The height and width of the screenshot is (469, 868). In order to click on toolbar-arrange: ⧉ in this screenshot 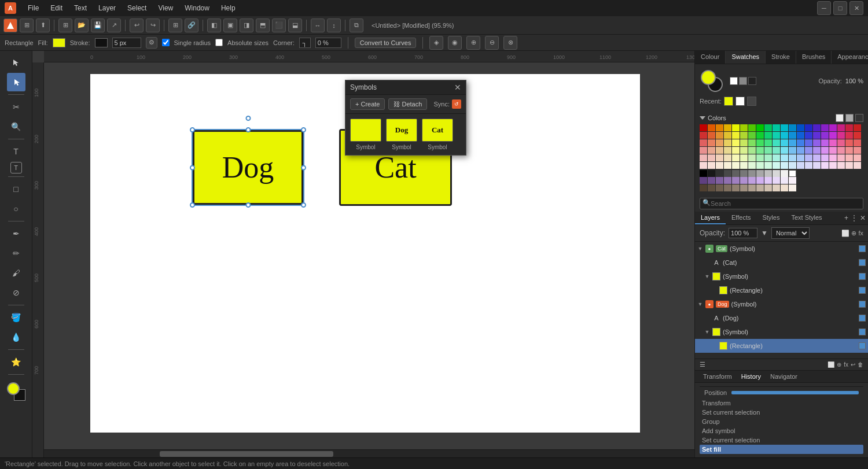, I will do `click(356, 25)`.